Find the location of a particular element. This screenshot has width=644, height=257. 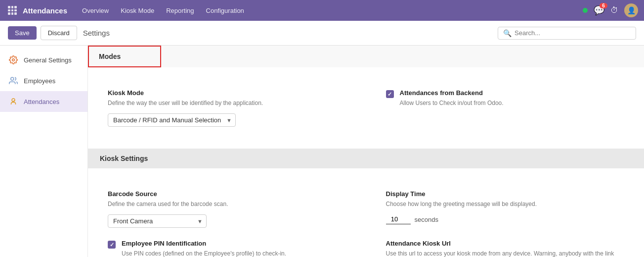

notification-badge: 6 is located at coordinates (603, 6).